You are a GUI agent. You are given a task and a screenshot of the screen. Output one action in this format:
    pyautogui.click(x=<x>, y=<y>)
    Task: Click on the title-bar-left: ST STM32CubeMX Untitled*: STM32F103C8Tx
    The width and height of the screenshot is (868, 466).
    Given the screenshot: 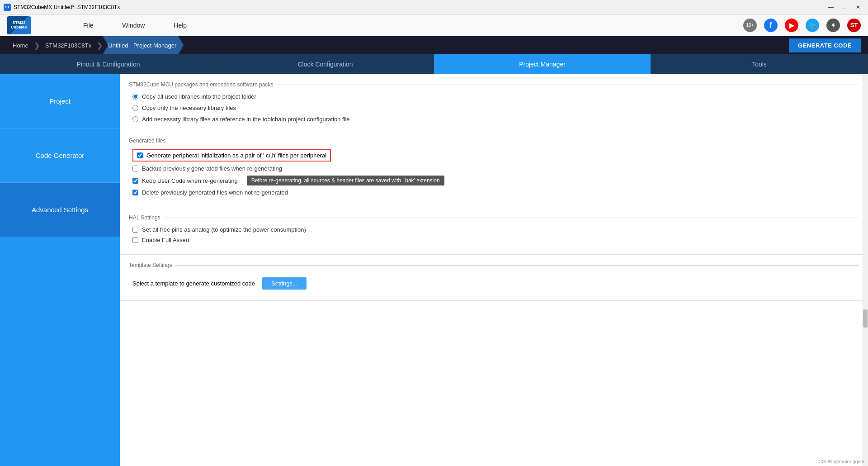 What is the action you would take?
    pyautogui.click(x=61, y=7)
    